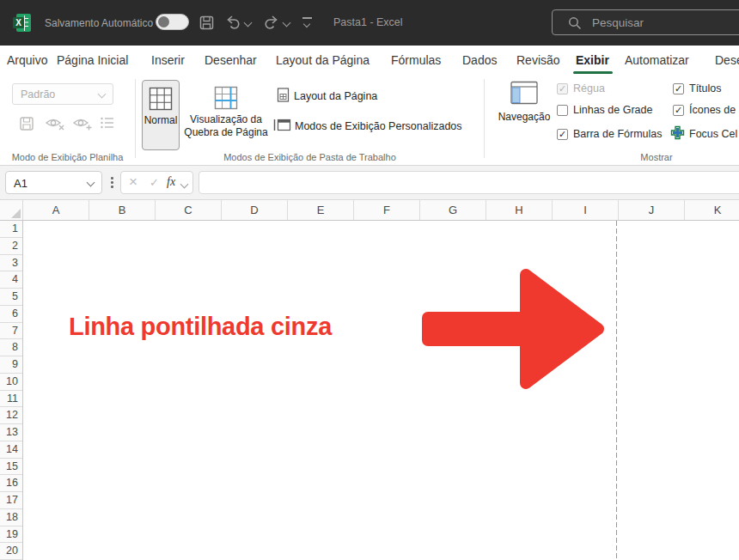 This screenshot has width=739, height=560. I want to click on tab-exibir: Exibir, so click(593, 60).